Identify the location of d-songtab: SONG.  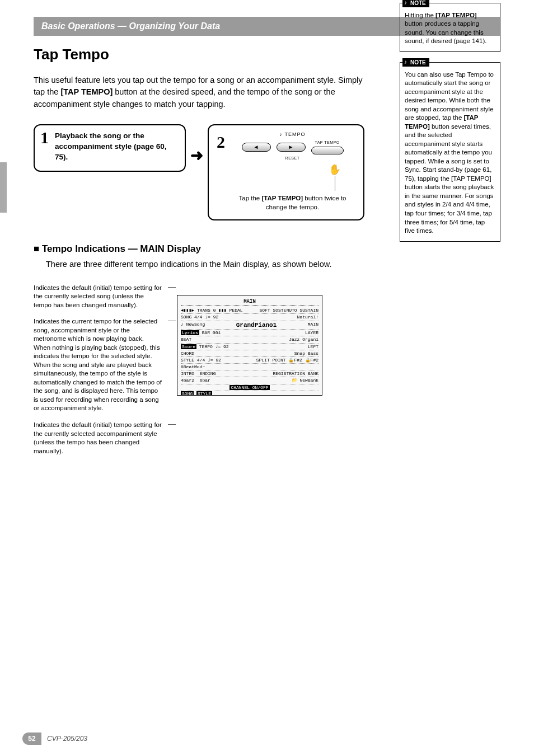
(187, 393).